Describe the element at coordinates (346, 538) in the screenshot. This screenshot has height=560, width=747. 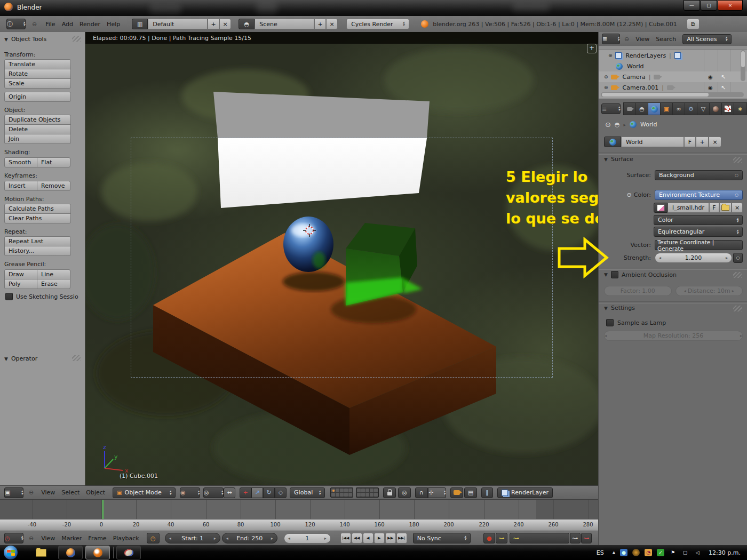
I see `jump-to-start-button: |◀◀` at that location.